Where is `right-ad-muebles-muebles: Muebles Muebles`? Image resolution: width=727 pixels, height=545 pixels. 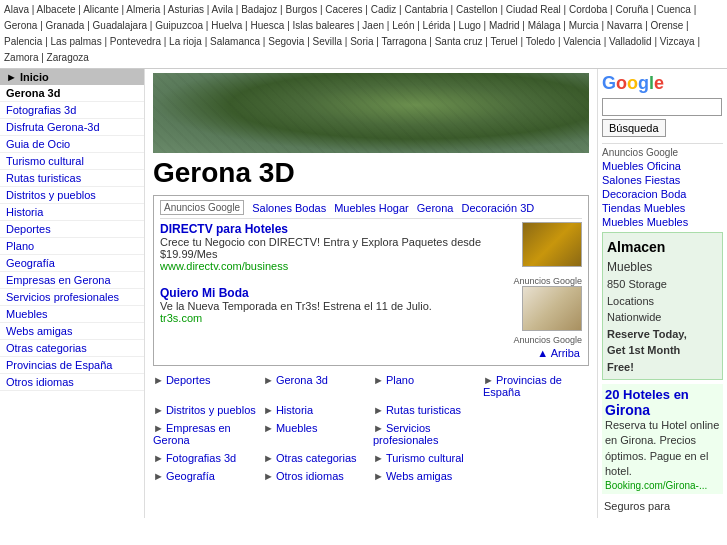 right-ad-muebles-muebles: Muebles Muebles is located at coordinates (662, 222).